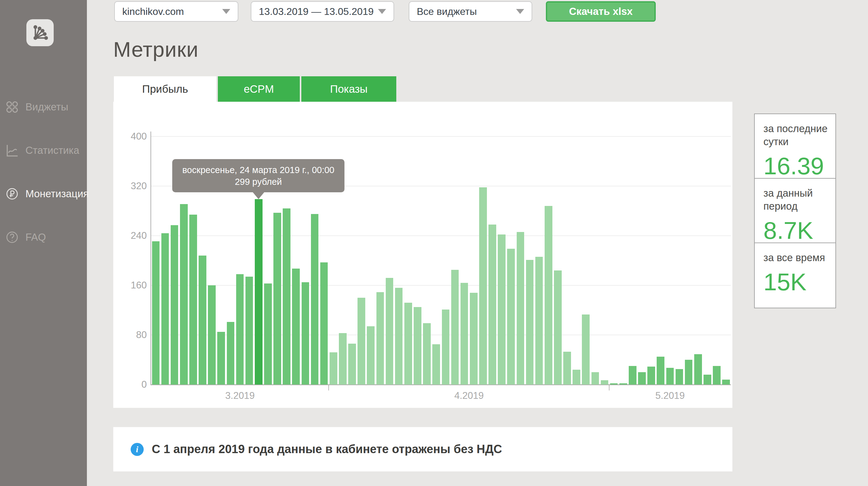 Image resolution: width=868 pixels, height=486 pixels. I want to click on y-tick-label: 80, so click(142, 335).